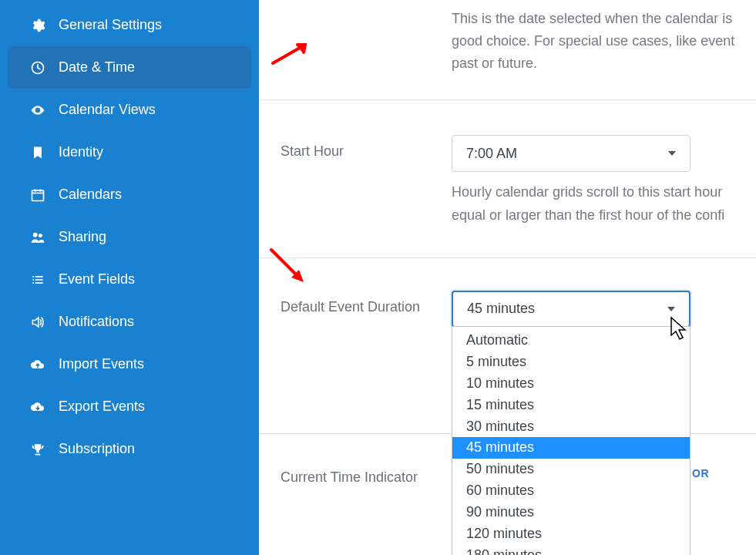 Image resolution: width=756 pixels, height=555 pixels. What do you see at coordinates (129, 279) in the screenshot?
I see `sidebar-item-event-fields: Event Fields` at bounding box center [129, 279].